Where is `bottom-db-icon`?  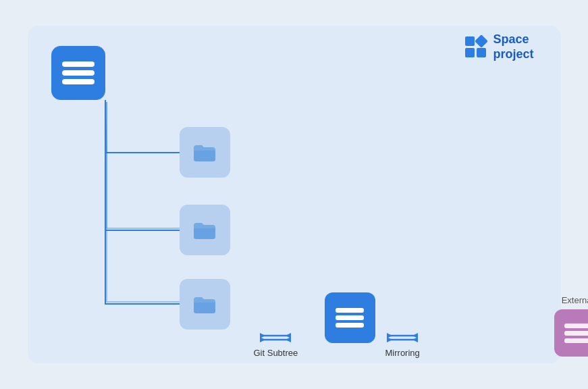 bottom-db-icon is located at coordinates (350, 317).